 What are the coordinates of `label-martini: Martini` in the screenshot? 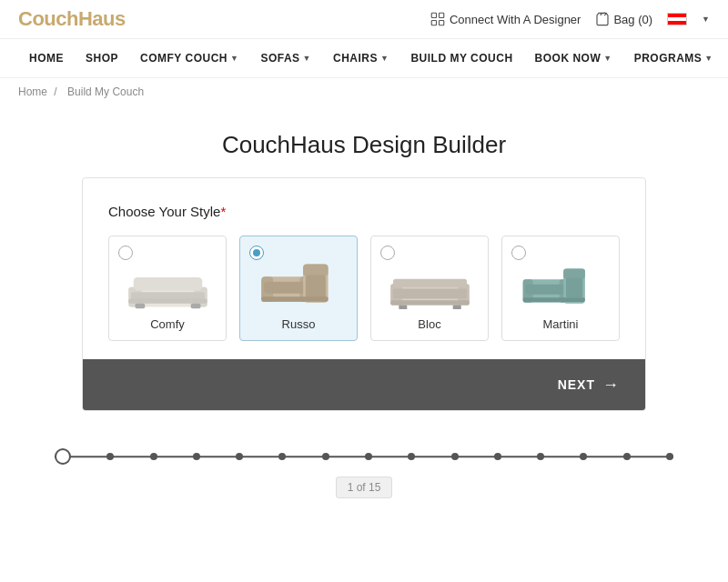 It's located at (561, 324).